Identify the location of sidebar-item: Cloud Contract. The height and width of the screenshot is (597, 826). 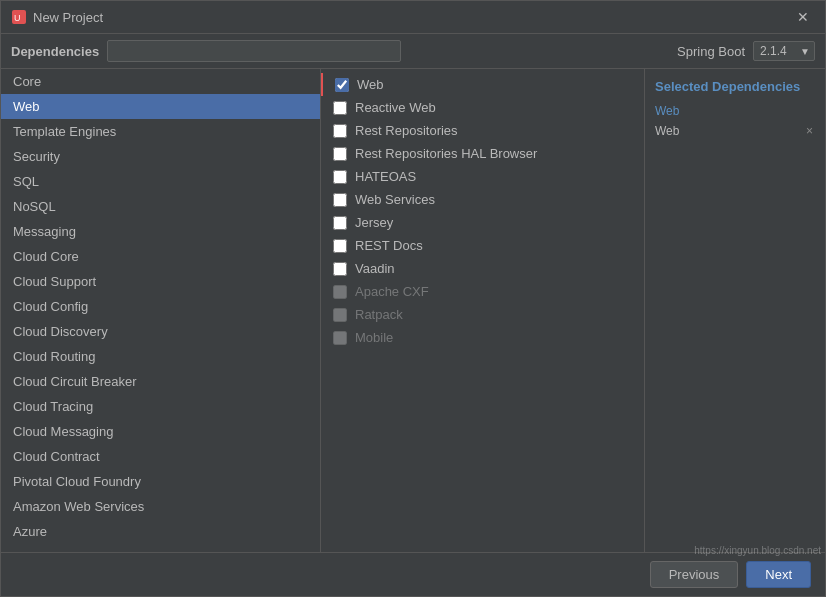
(160, 456).